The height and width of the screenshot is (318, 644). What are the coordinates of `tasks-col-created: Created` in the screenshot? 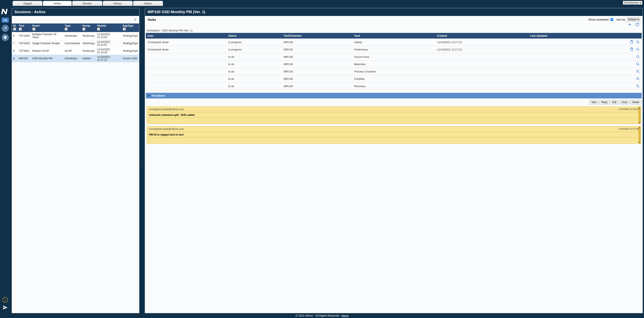 It's located at (482, 36).